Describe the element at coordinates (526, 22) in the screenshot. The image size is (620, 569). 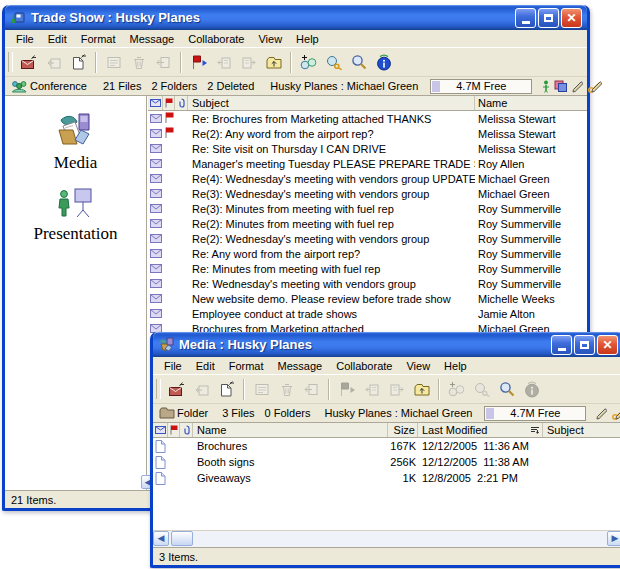
I see `minimize-icon` at that location.